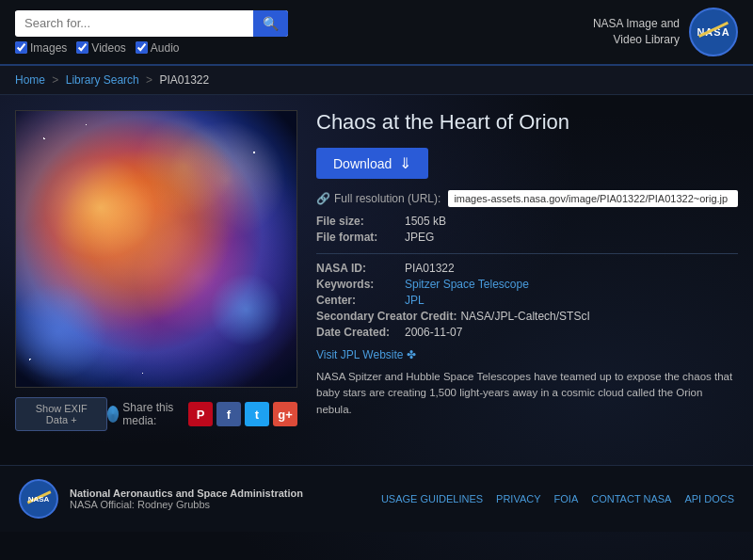 Image resolution: width=753 pixels, height=560 pixels. What do you see at coordinates (665, 32) in the screenshot?
I see `nasa-logo-area: NASA Image and Video Library NASA` at bounding box center [665, 32].